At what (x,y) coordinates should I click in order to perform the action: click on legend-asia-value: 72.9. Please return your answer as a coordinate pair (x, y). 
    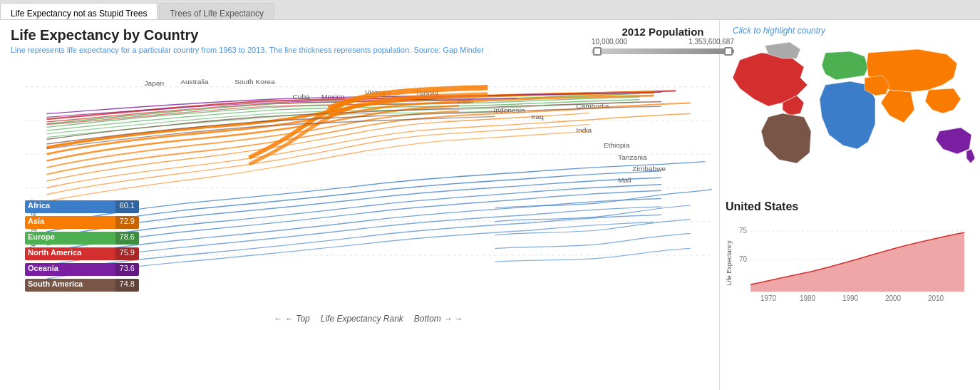
    Looking at the image, I should click on (127, 222).